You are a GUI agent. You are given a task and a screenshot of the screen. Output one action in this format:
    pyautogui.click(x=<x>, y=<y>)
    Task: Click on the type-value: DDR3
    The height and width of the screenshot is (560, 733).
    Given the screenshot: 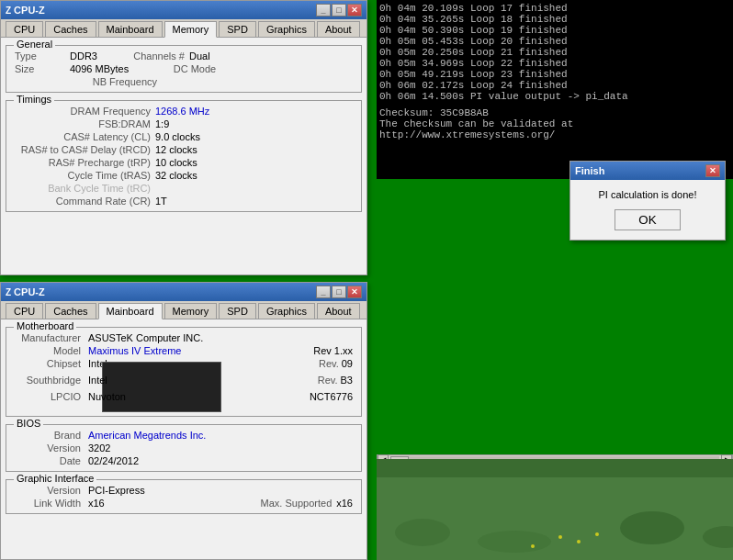 What is the action you would take?
    pyautogui.click(x=84, y=56)
    